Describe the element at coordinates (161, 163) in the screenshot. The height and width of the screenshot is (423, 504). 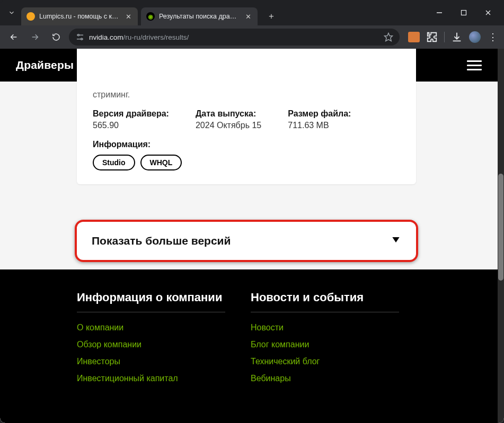
I see `info-pill-whql: WHQL` at that location.